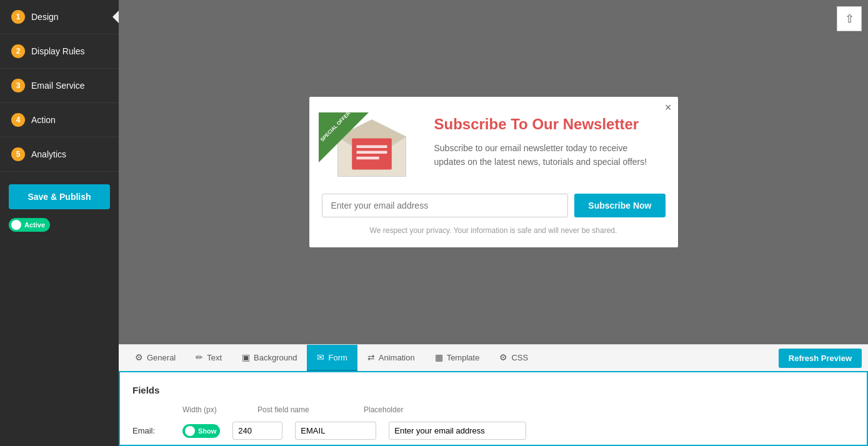 The image size is (868, 446). What do you see at coordinates (384, 410) in the screenshot?
I see `placeholder-label: Placeholder` at bounding box center [384, 410].